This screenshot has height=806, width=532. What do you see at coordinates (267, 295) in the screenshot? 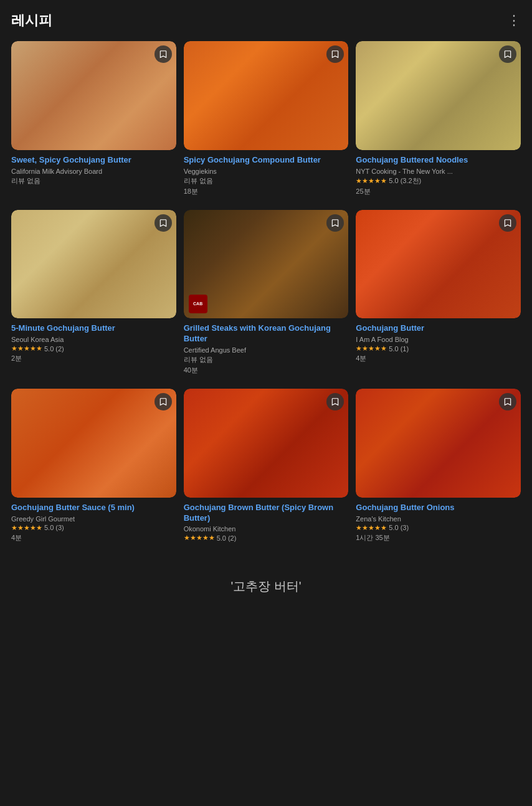
I see `recipe-card: CAB Grilled Steaks with Korean Gochujang…` at bounding box center [267, 295].